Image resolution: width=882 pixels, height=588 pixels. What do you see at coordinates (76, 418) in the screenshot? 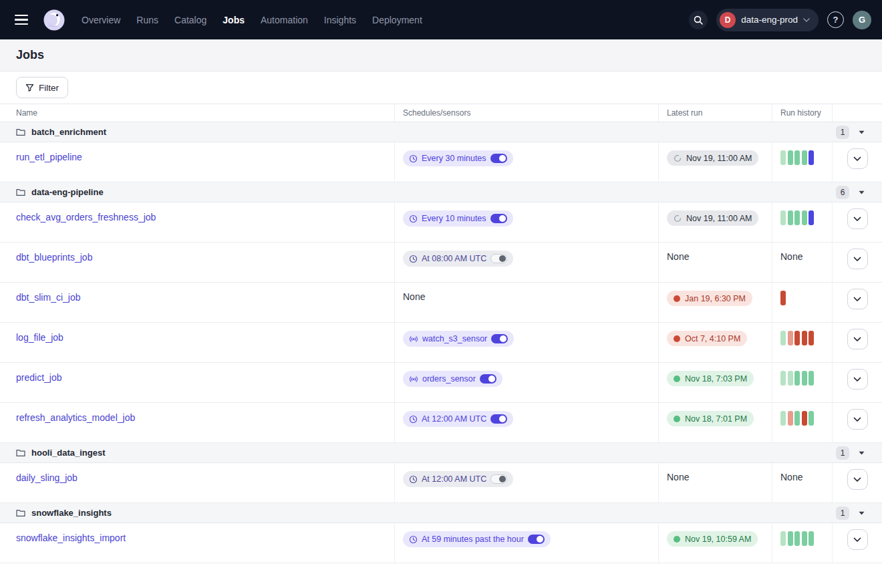
I see `job-link: refresh_analytics_model_job` at bounding box center [76, 418].